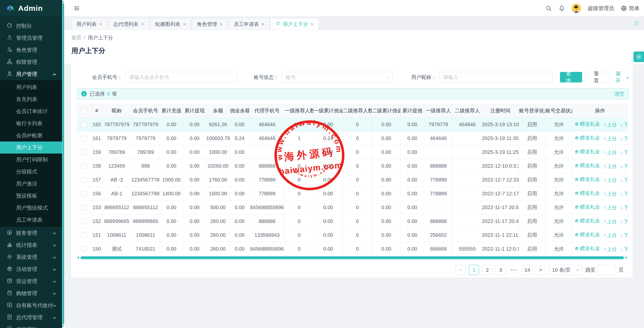  What do you see at coordinates (496, 77) in the screenshot?
I see `nickname-filter-input` at bounding box center [496, 77].